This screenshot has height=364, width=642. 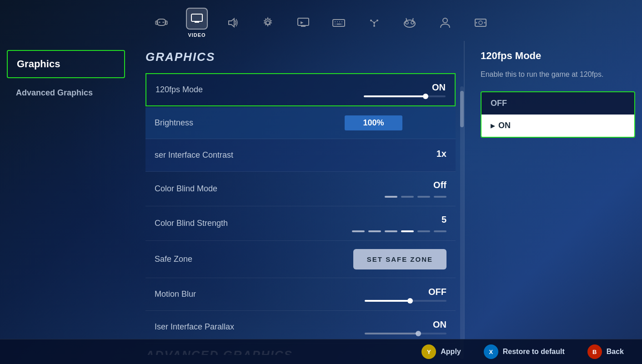 What do you see at coordinates (161, 23) in the screenshot?
I see `nav-item-controller` at bounding box center [161, 23].